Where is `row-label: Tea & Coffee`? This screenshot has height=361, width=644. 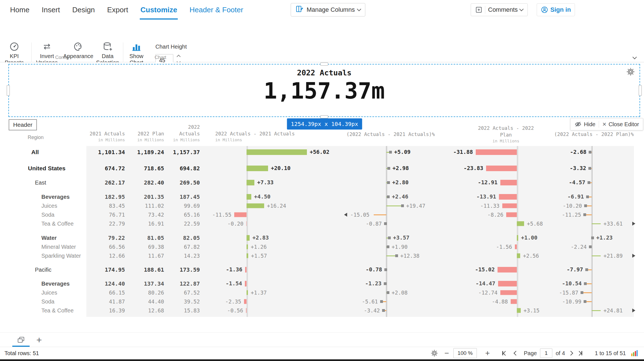
row-label: Tea & Coffee is located at coordinates (48, 224).